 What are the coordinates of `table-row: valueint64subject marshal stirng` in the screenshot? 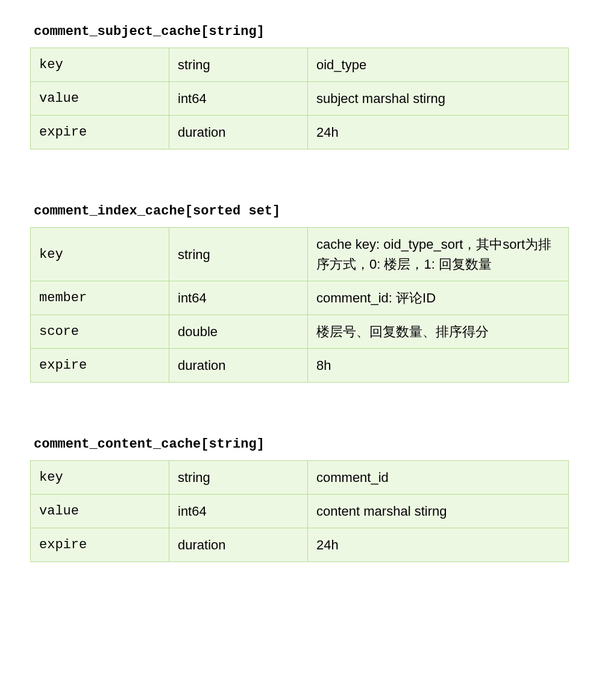 It's located at (300, 99).